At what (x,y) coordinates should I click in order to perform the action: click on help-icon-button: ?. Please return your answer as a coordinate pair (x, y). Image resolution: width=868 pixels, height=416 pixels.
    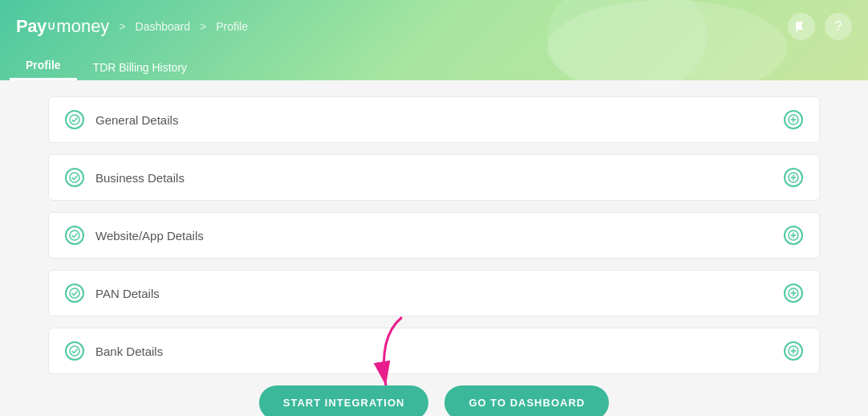
    Looking at the image, I should click on (838, 27).